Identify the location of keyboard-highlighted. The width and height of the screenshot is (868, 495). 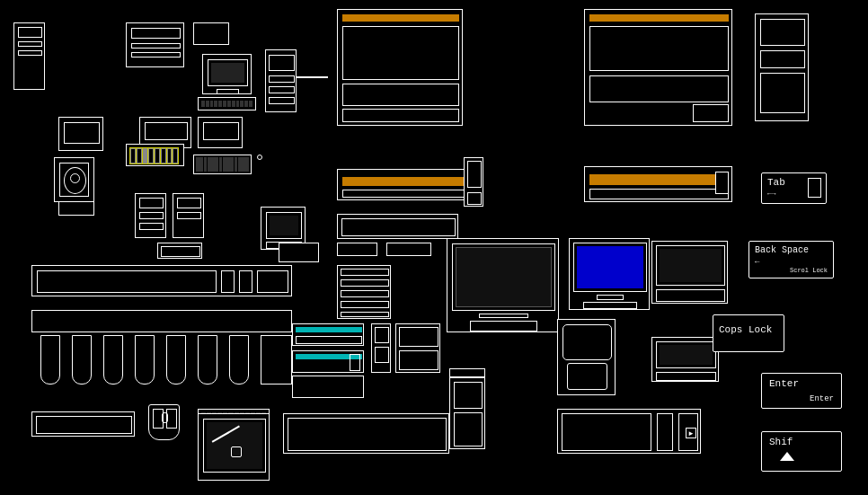
(155, 155).